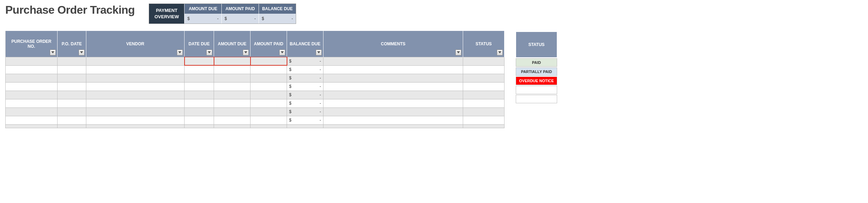 The width and height of the screenshot is (868, 203). What do you see at coordinates (269, 44) in the screenshot?
I see `col-header: AMOUNT PAID` at bounding box center [269, 44].